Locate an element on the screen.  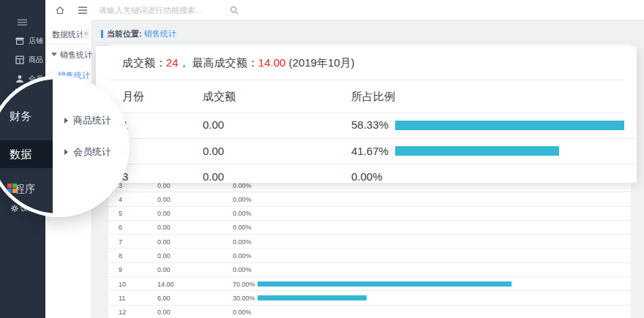
table-cell: 70.00% is located at coordinates (244, 284).